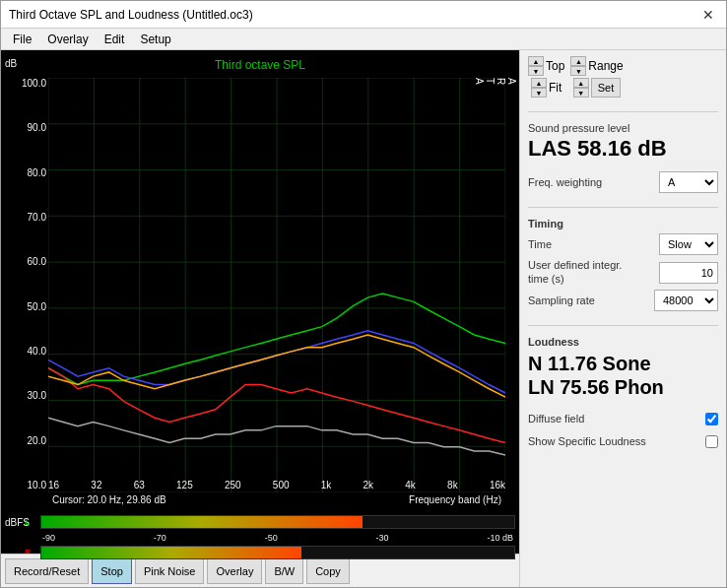  What do you see at coordinates (169, 571) in the screenshot?
I see `pink-noise-button: Pink Noise` at bounding box center [169, 571].